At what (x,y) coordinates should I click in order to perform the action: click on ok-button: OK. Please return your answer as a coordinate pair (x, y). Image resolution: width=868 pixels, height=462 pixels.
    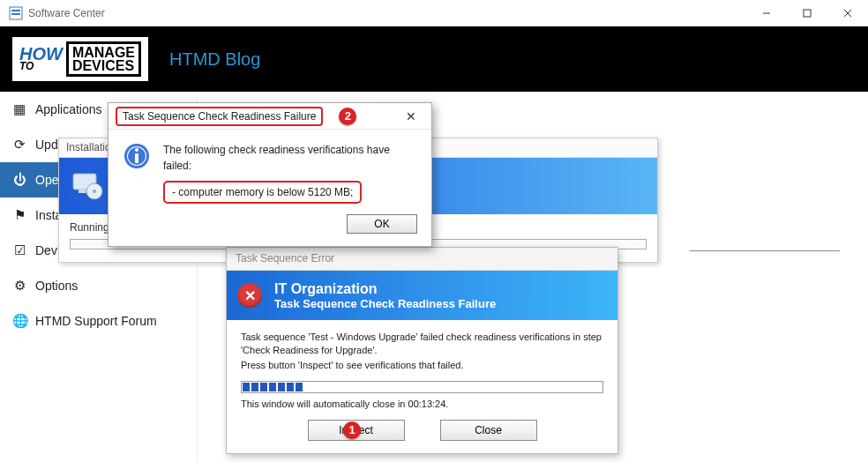
    Looking at the image, I should click on (382, 224).